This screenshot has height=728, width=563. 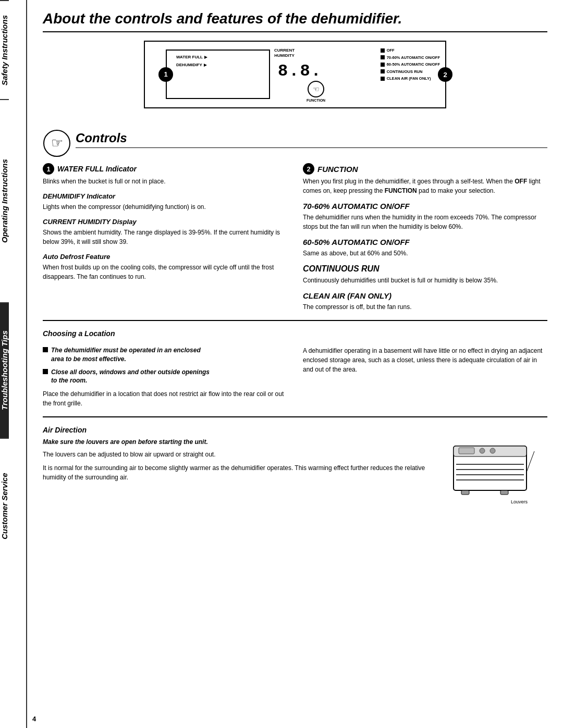 What do you see at coordinates (4, 50) in the screenshot?
I see `sidebar-section-safety: Safety Instructions` at bounding box center [4, 50].